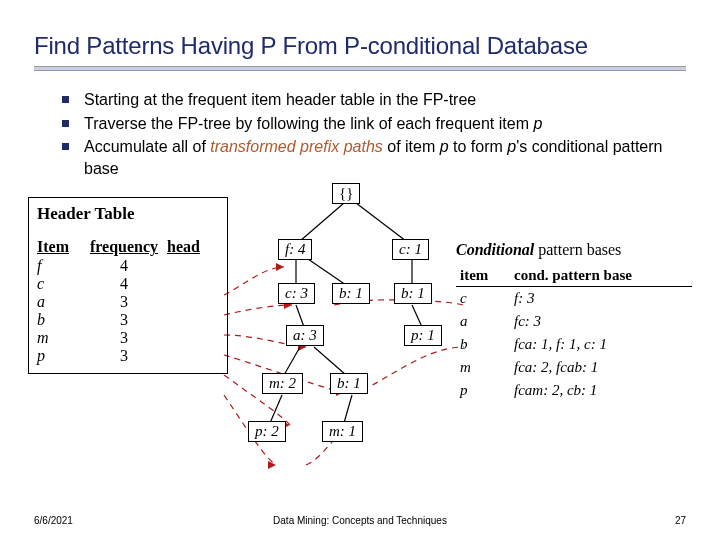 The image size is (720, 540). What do you see at coordinates (601, 276) in the screenshot?
I see `cpb-col-base: cond. pattern base` at bounding box center [601, 276].